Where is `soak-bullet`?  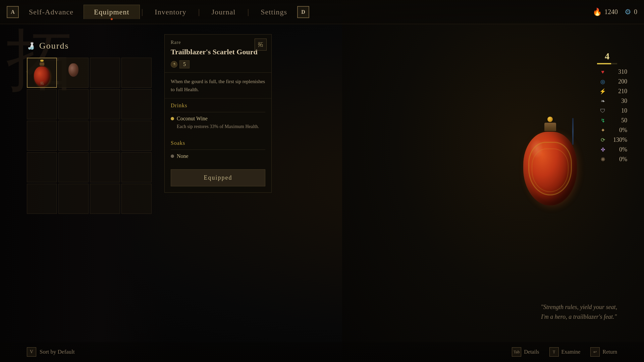
soak-bullet is located at coordinates (172, 156).